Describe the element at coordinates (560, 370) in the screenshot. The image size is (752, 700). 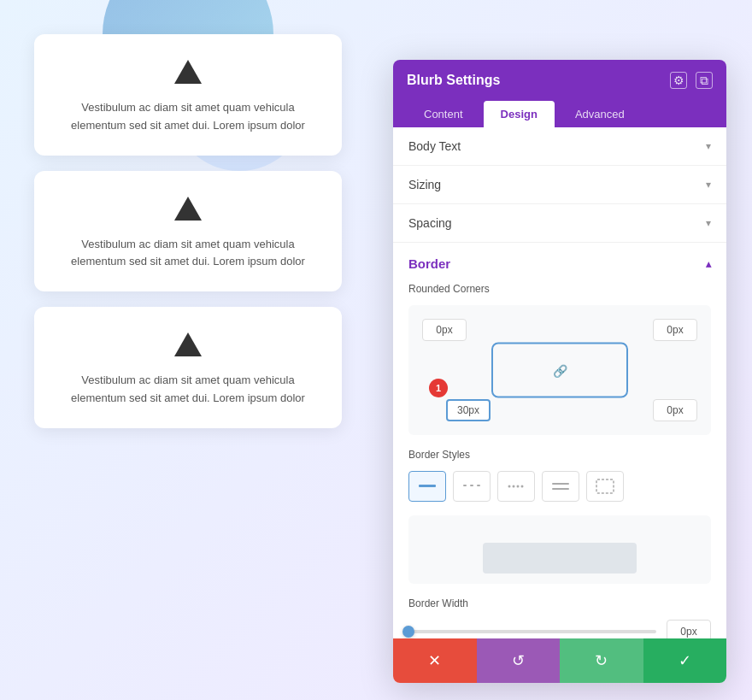
I see `rounded-corners-area: 🔗 1` at that location.